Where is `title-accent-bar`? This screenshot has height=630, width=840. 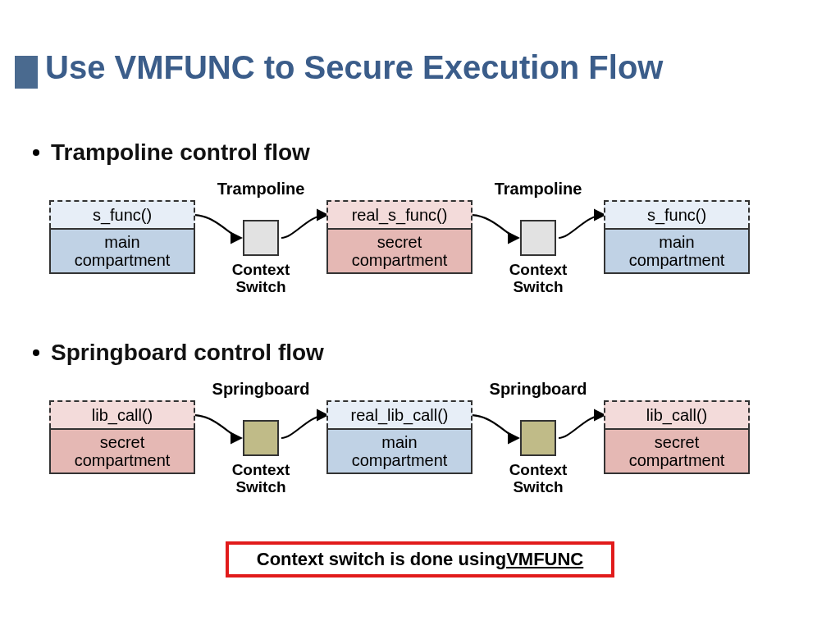
title-accent-bar is located at coordinates (26, 72).